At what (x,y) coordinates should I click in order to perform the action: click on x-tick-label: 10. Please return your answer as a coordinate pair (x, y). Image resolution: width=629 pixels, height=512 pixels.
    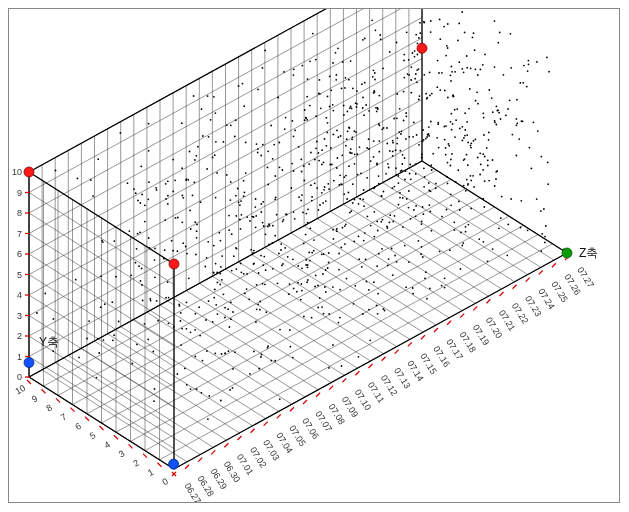
    Looking at the image, I should click on (20, 390).